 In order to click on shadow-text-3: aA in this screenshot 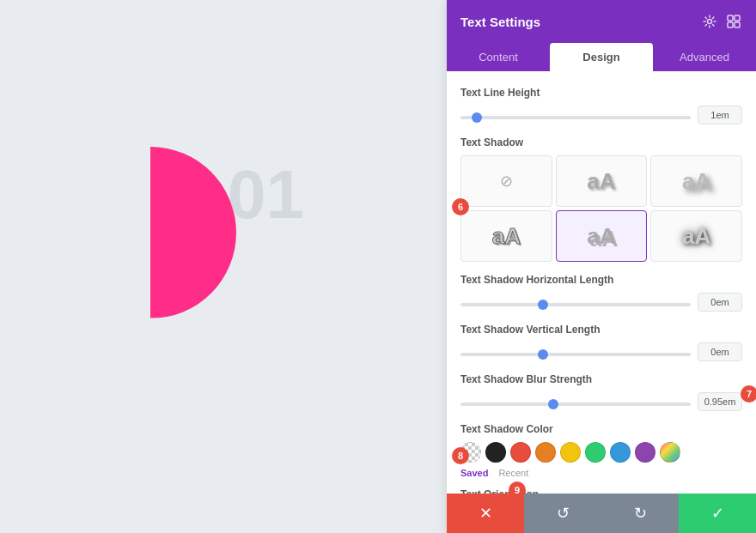, I will do `click(507, 237)`.